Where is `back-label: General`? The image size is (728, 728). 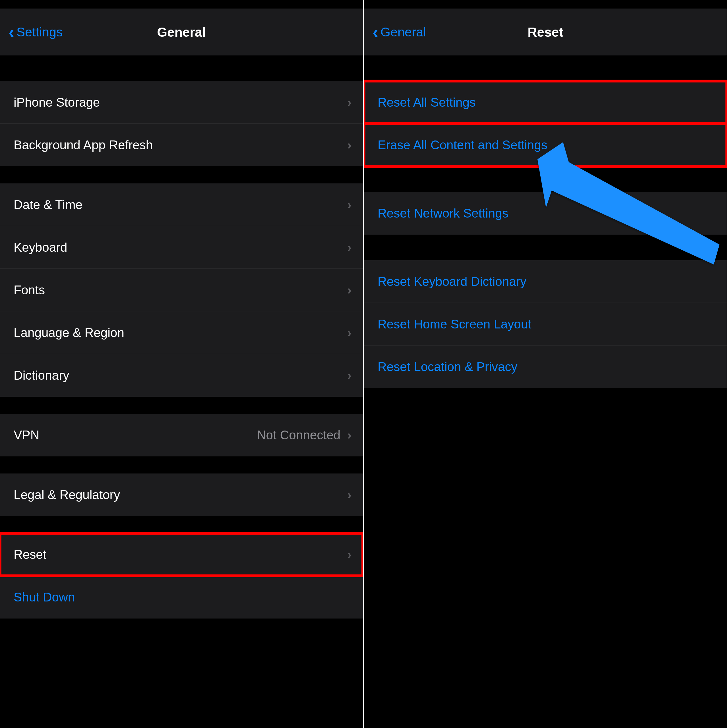 back-label: General is located at coordinates (403, 32).